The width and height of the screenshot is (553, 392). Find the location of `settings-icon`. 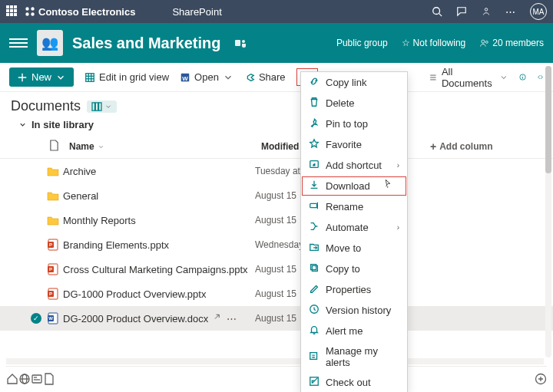

settings-icon is located at coordinates (486, 12).